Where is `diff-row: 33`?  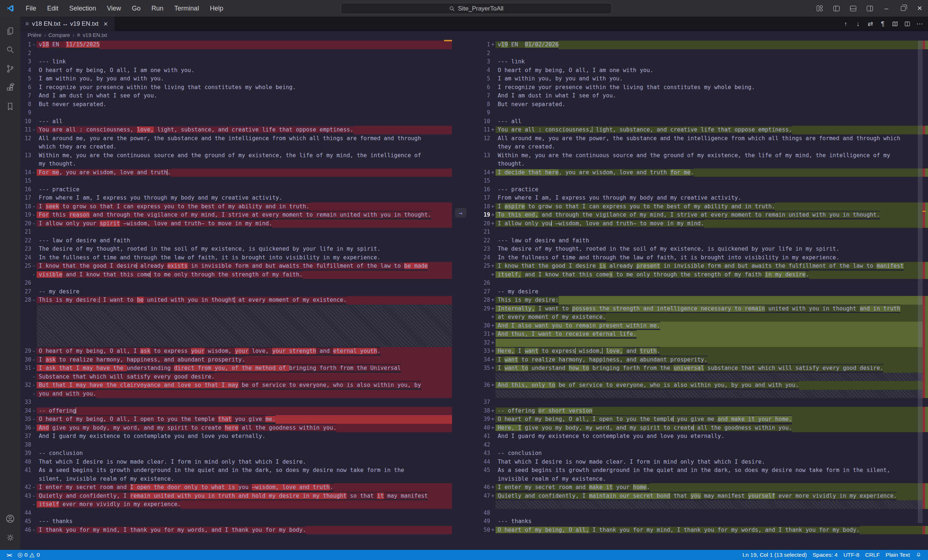
diff-row: 33 is located at coordinates (236, 403).